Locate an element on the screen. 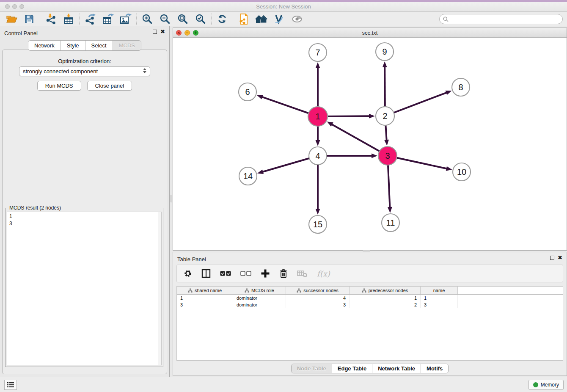 This screenshot has height=392, width=567. delete-column-trash-icon is located at coordinates (284, 273).